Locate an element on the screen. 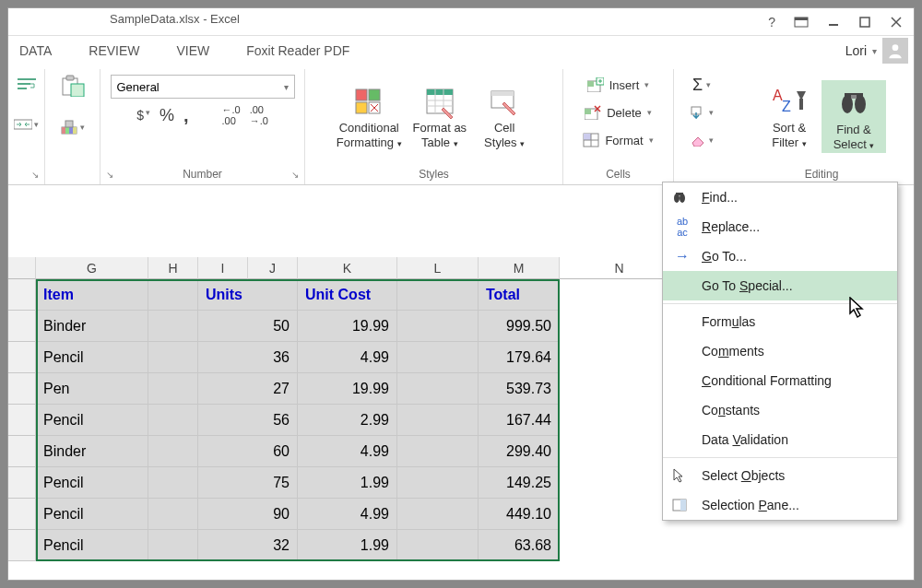 Image resolution: width=922 pixels, height=588 pixels. table-row: Pencil364.99179.64 is located at coordinates (284, 358).